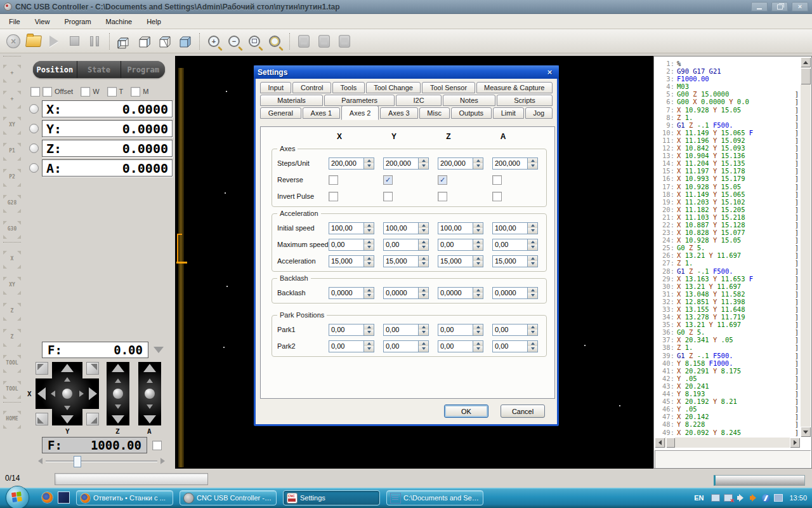 This screenshot has height=508, width=812. I want to click on horizontal-scroll-thumb, so click(671, 443).